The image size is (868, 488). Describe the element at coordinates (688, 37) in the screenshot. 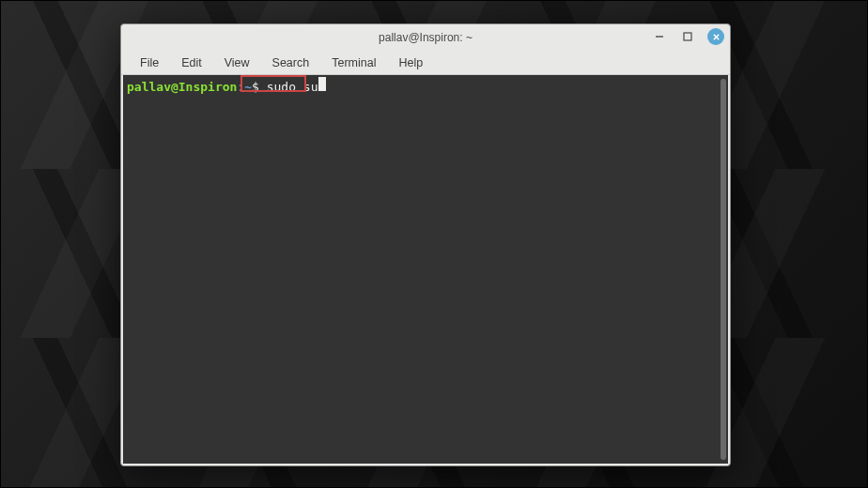

I see `maximize-icon` at that location.